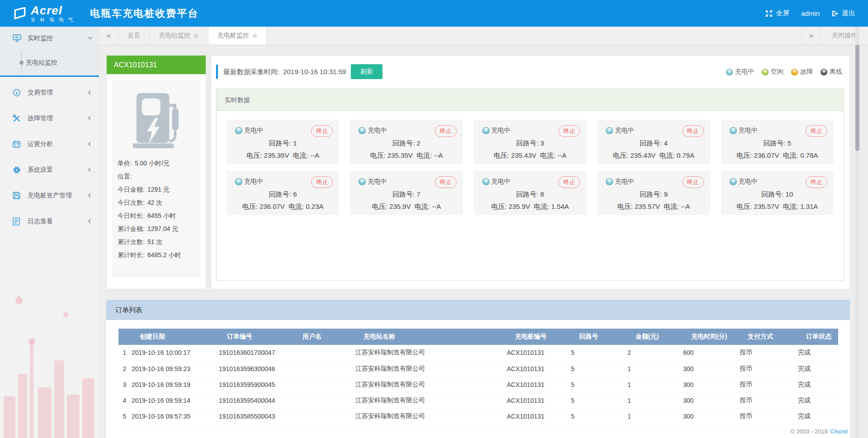 This screenshot has height=438, width=868. What do you see at coordinates (134, 36) in the screenshot?
I see `tab-home: 首页` at bounding box center [134, 36].